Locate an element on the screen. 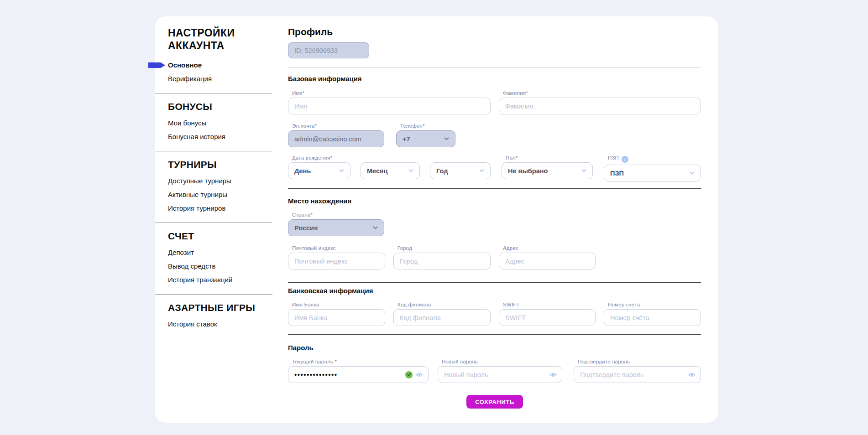 The width and height of the screenshot is (868, 435). email-label: Эл.почта* is located at coordinates (338, 126).